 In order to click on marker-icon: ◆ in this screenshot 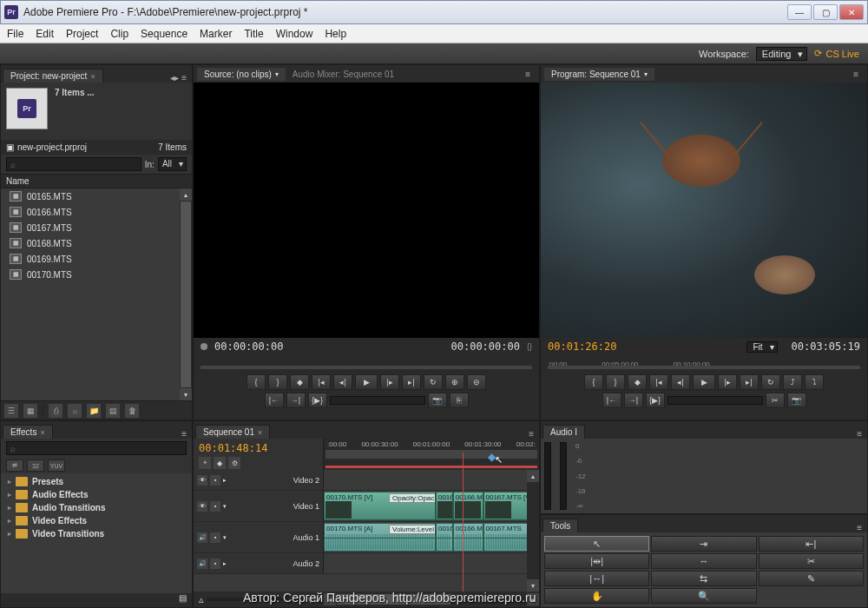, I will do `click(220, 463)`.